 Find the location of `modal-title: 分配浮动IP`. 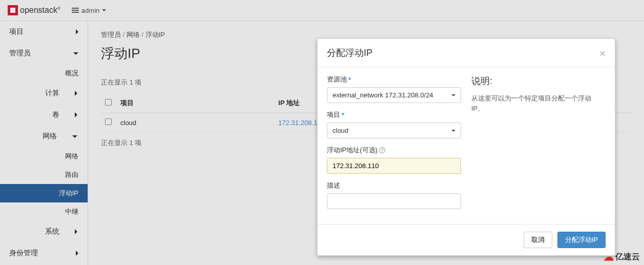

modal-title: 分配浮动IP is located at coordinates (349, 53).